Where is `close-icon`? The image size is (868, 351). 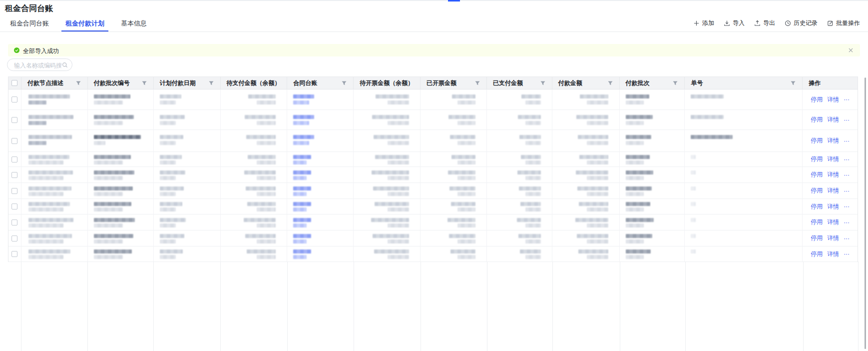
close-icon is located at coordinates (851, 50).